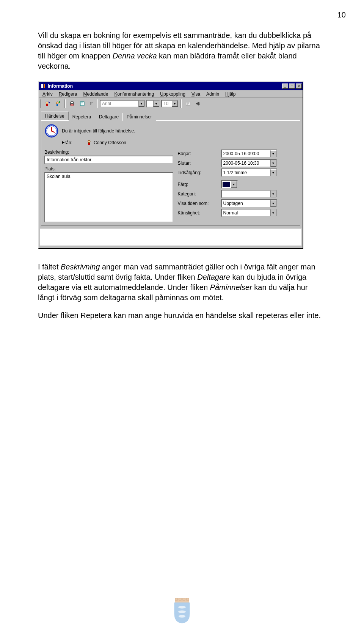 The width and height of the screenshot is (364, 633). I want to click on font-size: 10, so click(166, 104).